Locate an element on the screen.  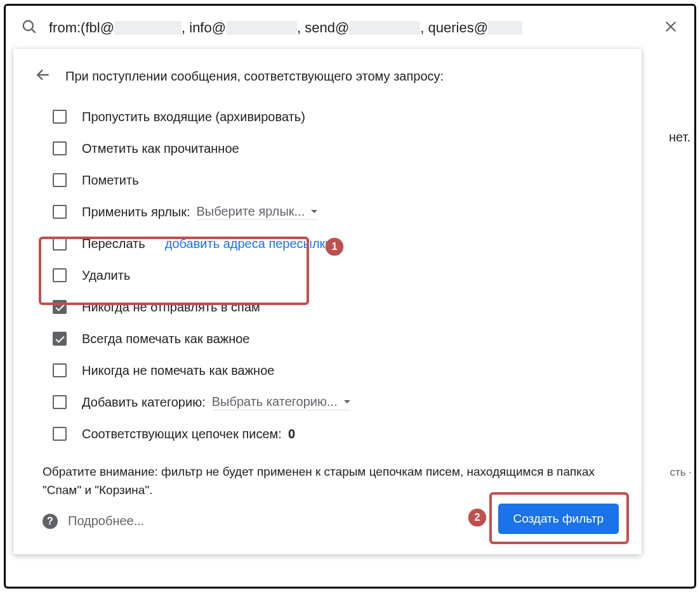
option-delete: Удалить is located at coordinates (338, 275).